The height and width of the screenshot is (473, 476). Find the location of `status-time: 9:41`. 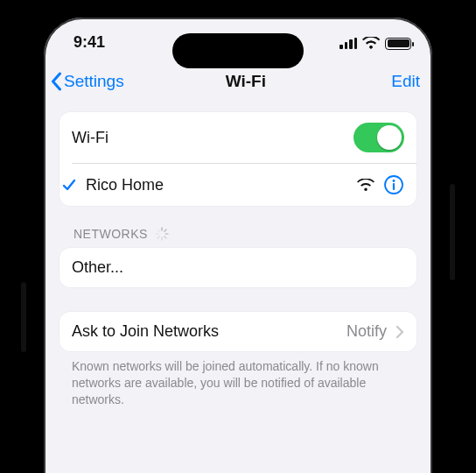

status-time: 9:41 is located at coordinates (89, 42).